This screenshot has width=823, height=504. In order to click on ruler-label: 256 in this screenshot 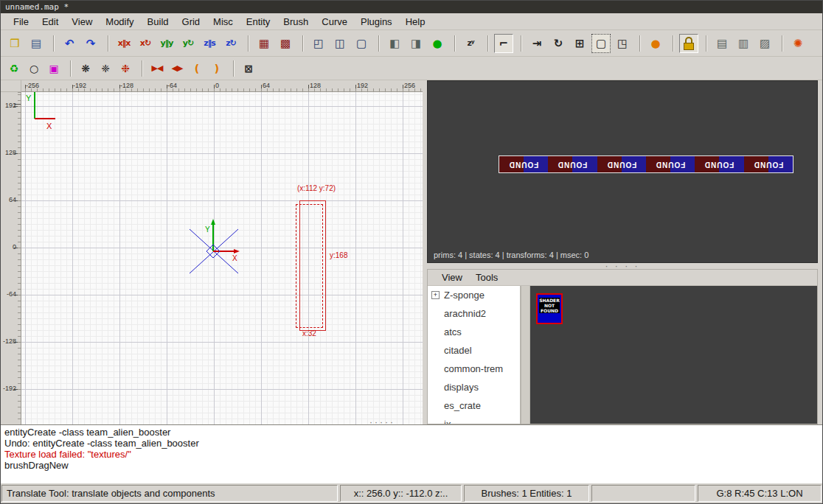, I will do `click(410, 85)`.